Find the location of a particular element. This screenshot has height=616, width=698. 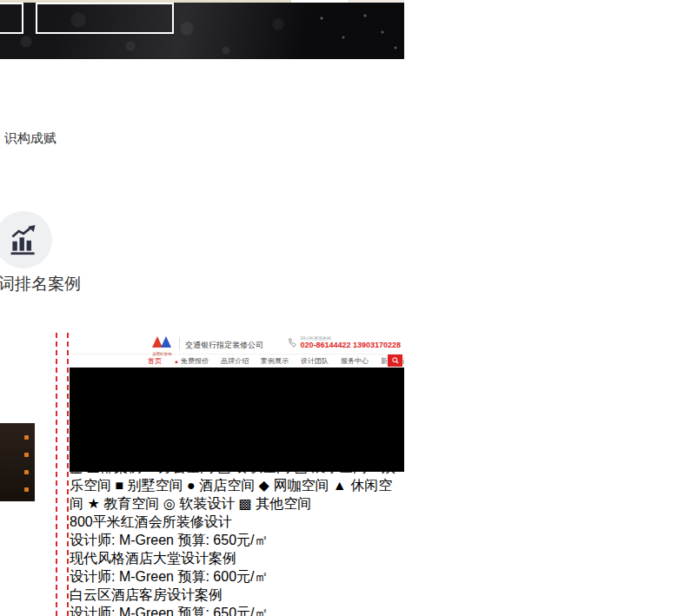

site-company-name: 交通银行指定装修公司 is located at coordinates (224, 346).